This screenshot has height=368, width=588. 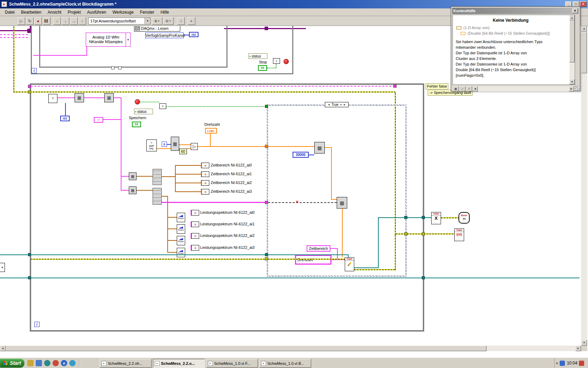 What do you see at coordinates (138, 118) in the screenshot?
I see `speichern-label: Speichern` at bounding box center [138, 118].